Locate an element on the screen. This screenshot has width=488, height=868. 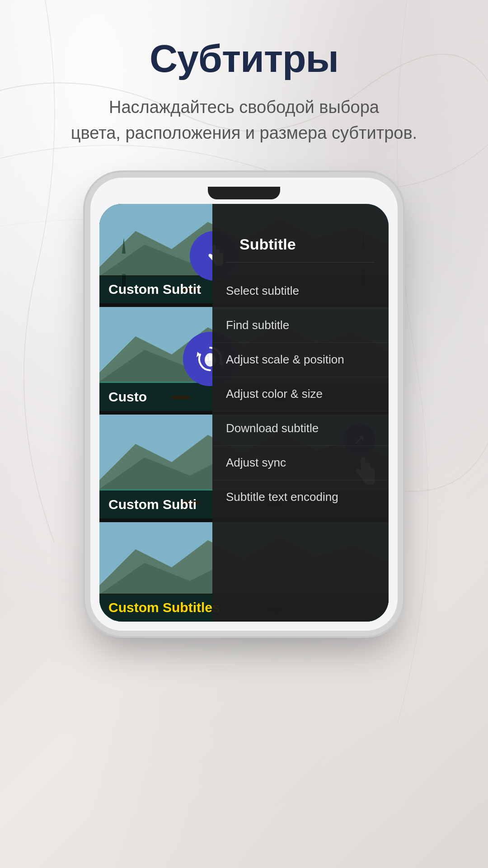
subtitle-text-1: Custom Subtit is located at coordinates (155, 289).